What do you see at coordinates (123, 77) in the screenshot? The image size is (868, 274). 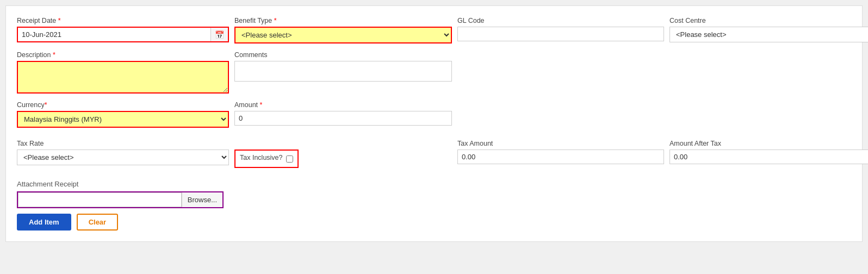 I see `description-input` at bounding box center [123, 77].